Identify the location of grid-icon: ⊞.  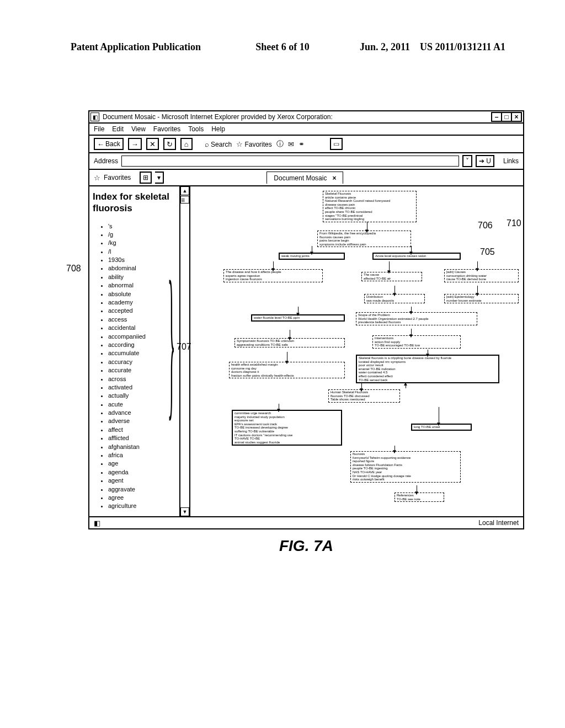
(146, 178).